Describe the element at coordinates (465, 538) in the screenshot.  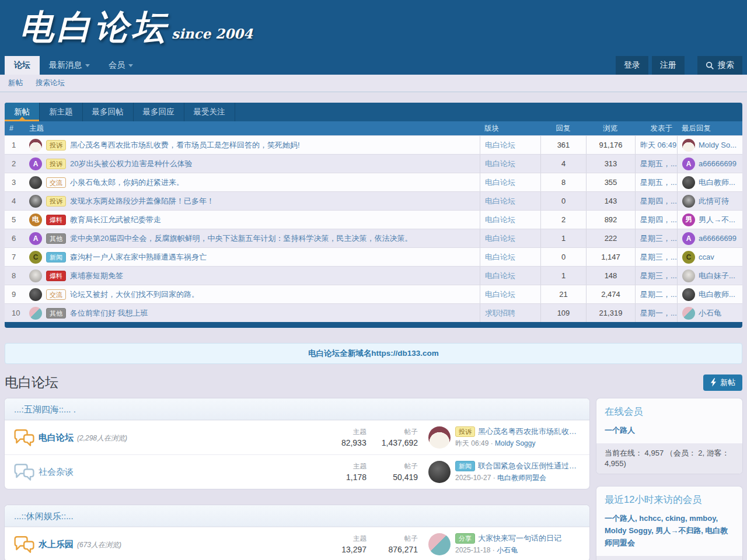
I see `last-post-tag: 分享` at that location.